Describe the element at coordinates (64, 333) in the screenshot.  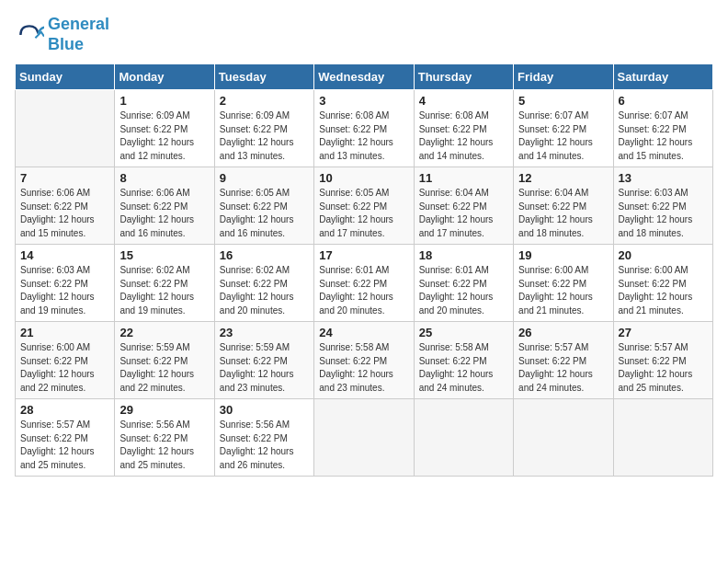
I see `day-number: 21` at that location.